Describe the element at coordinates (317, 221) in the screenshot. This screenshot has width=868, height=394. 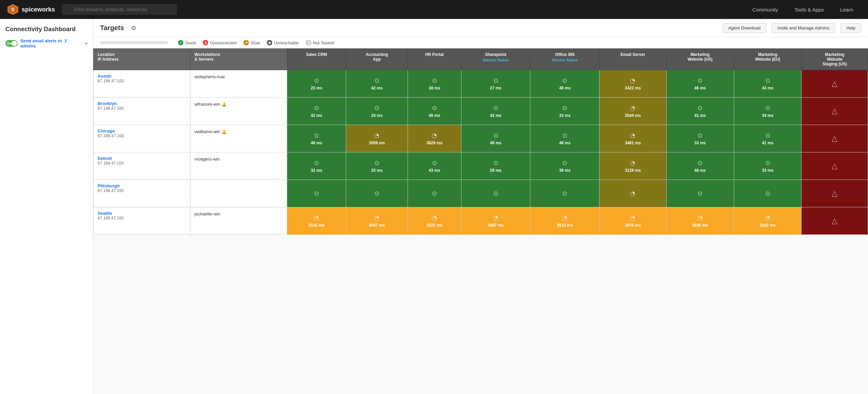
I see `status-cell-td: ◔ 3142 ms` at that location.